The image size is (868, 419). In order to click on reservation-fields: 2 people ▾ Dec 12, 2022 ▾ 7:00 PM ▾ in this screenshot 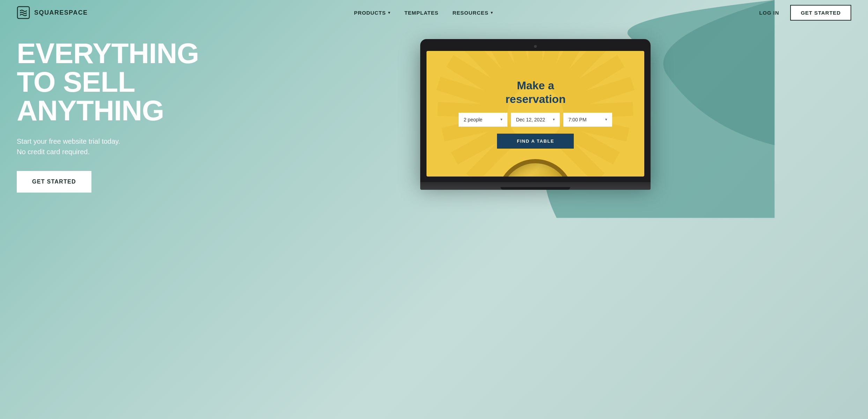, I will do `click(535, 120)`.